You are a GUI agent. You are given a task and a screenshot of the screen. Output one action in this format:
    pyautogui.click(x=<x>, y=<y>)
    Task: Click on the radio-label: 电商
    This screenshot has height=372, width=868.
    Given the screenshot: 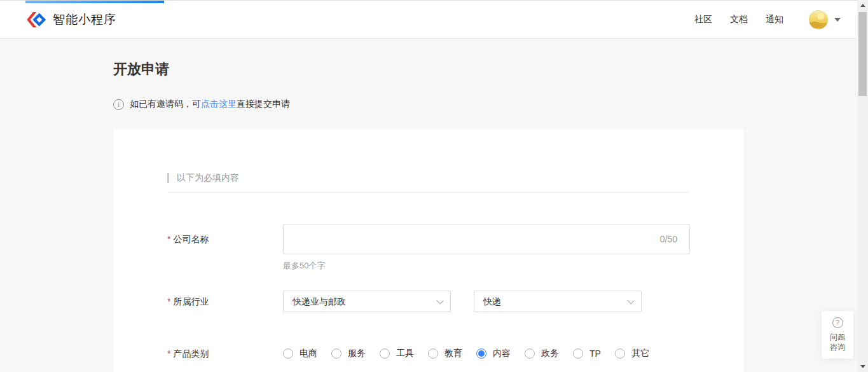 What is the action you would take?
    pyautogui.click(x=308, y=354)
    